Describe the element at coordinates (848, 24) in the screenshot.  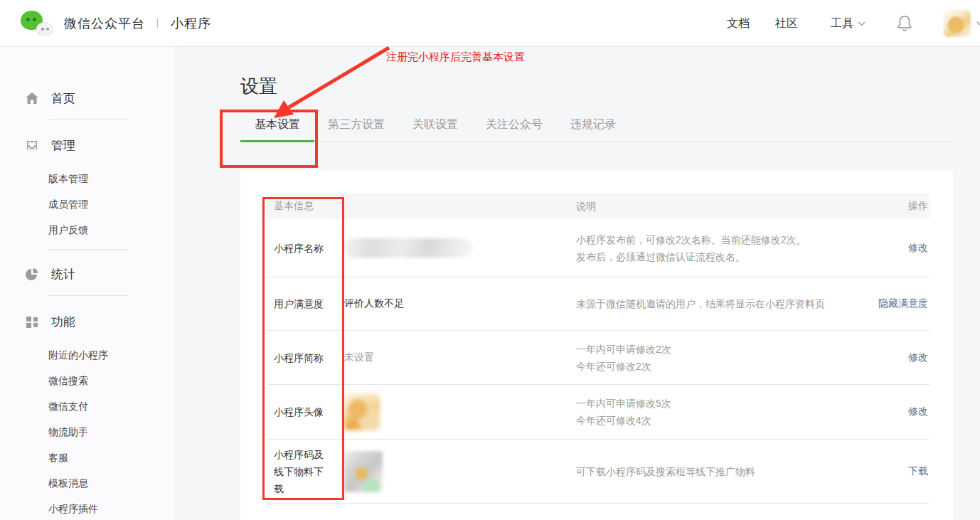
I see `nav-tools-dropdown: 工具` at that location.